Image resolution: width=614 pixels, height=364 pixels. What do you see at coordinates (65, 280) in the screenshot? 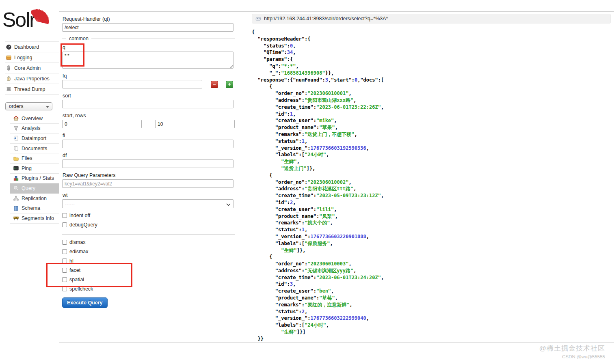
I see `checkbox-spatial` at bounding box center [65, 280].